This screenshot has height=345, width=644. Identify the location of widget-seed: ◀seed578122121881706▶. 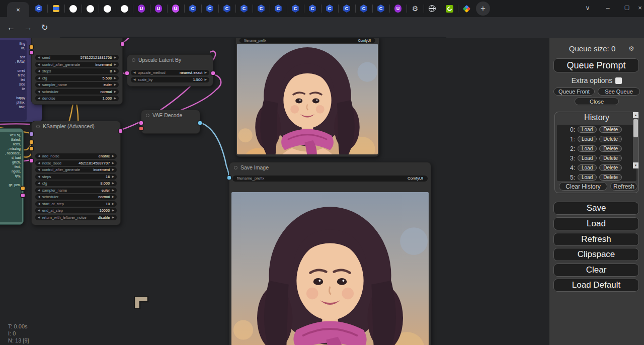
(77, 57).